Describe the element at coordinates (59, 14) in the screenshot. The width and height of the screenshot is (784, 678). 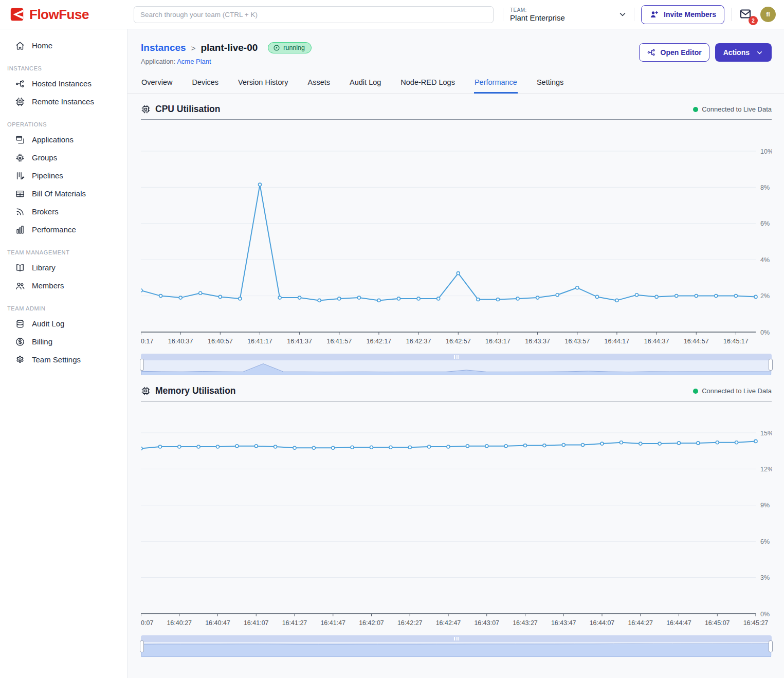
I see `logo-text: FlowFuse` at that location.